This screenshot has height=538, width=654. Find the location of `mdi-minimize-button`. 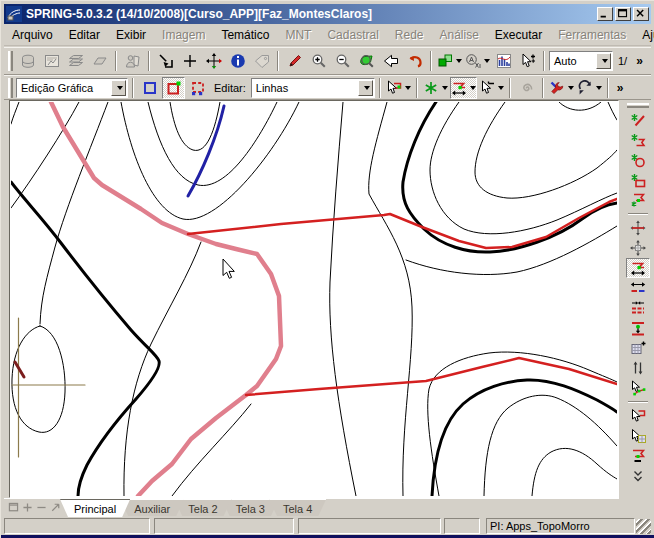

mdi-minimize-button is located at coordinates (42, 508).